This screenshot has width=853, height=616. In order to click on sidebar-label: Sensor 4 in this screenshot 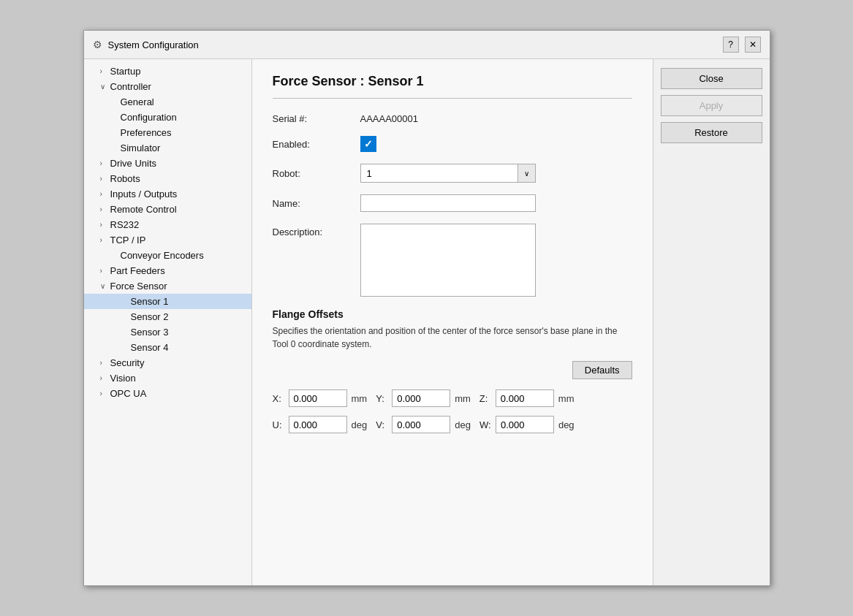, I will do `click(150, 348)`.